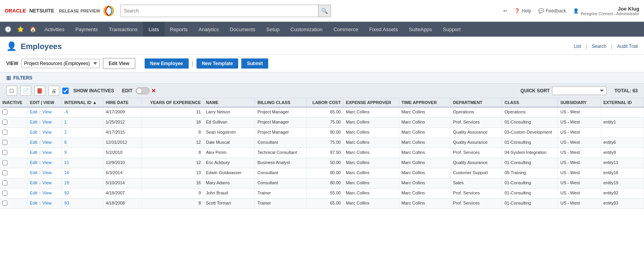 The height and width of the screenshot is (277, 644). I want to click on view-link-8: View, so click(47, 193).